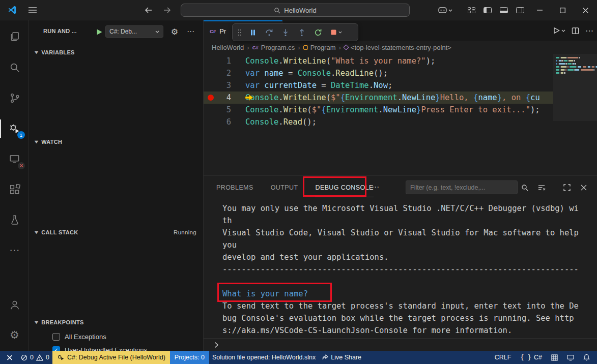  What do you see at coordinates (462, 187) in the screenshot?
I see `filter-input` at bounding box center [462, 187].